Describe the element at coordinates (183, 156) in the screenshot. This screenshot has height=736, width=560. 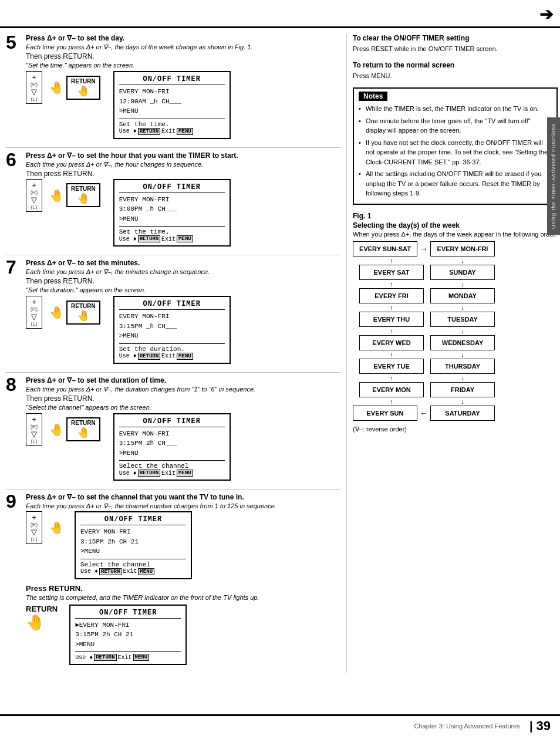
I see `step-6-title: Press Δ+ or ∇– to set the hour that you …` at that location.